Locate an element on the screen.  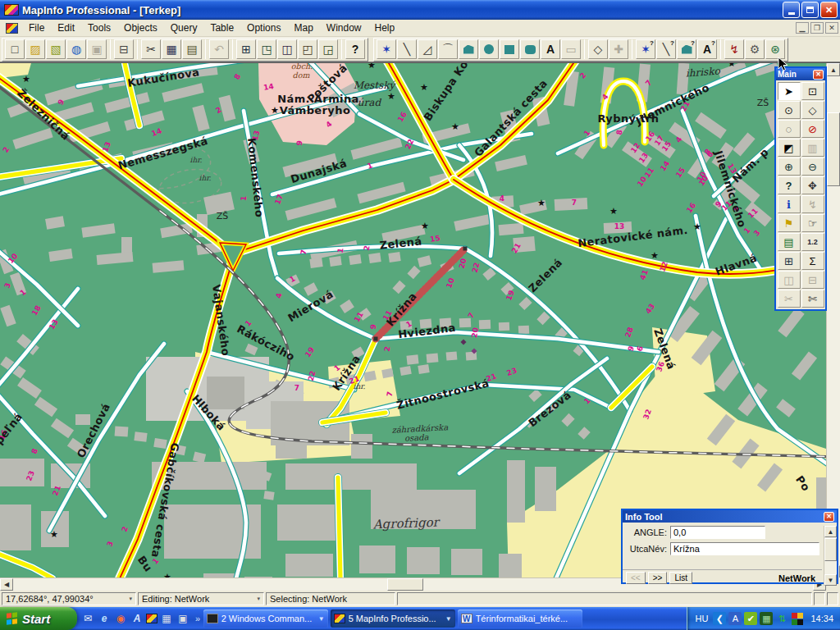
add-node-button: ✚ is located at coordinates (619, 49).